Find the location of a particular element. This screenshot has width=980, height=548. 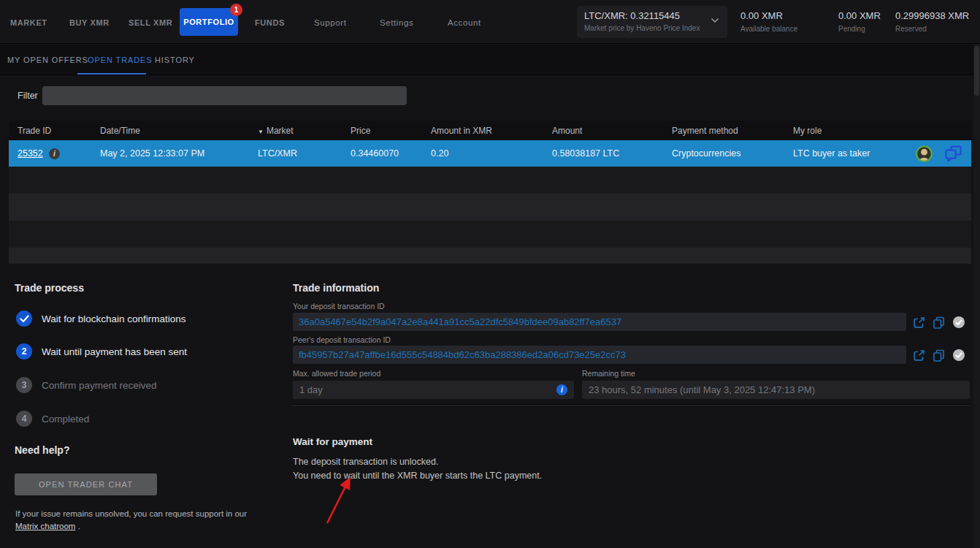

cell-market: LTC/XMR is located at coordinates (295, 153).